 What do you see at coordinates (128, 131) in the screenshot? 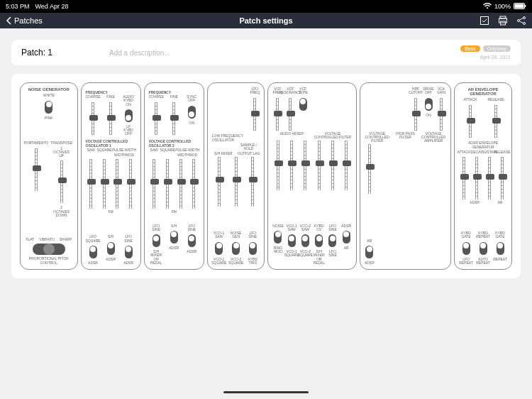
I see `lbl: LF KYBD OFF` at bounding box center [128, 131].